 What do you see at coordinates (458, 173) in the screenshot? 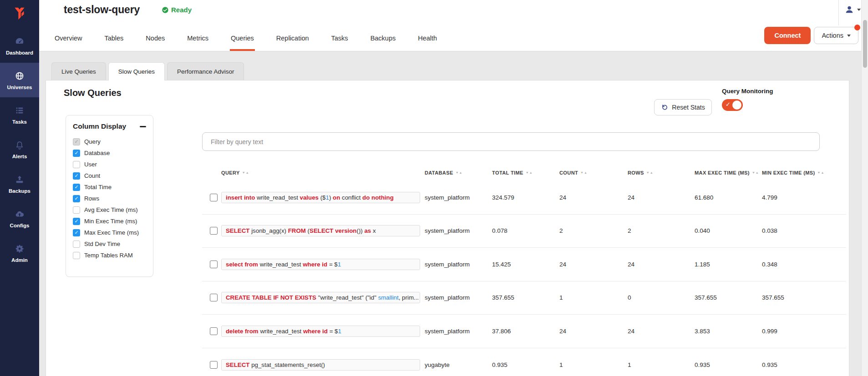
I see `column-header-database: DATABASE▼▲` at bounding box center [458, 173].